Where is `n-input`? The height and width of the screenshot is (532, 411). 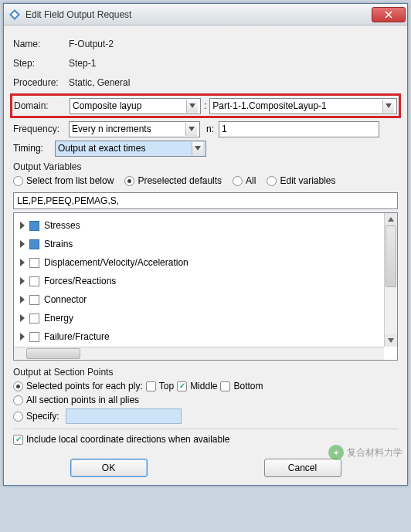
n-input is located at coordinates (299, 130).